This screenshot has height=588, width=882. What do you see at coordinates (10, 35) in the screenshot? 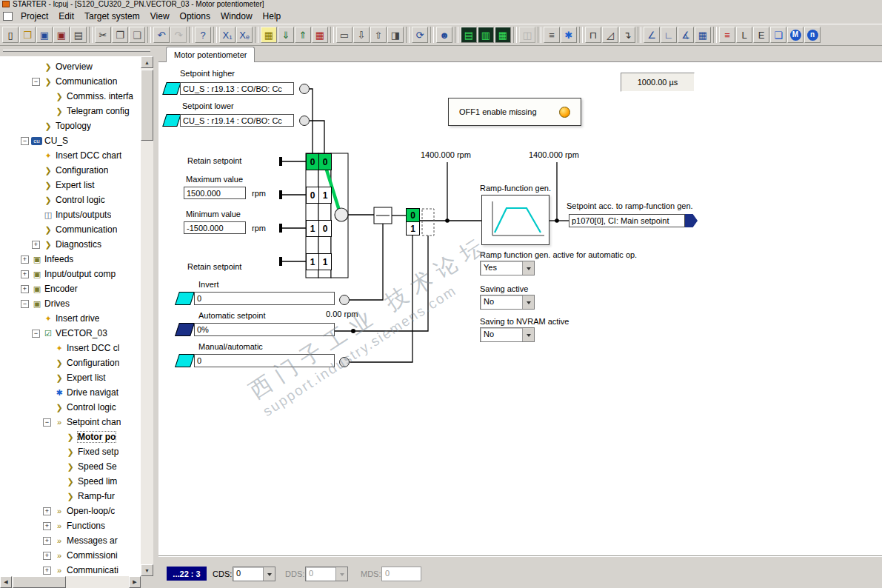
I see `new-project-button: ▯` at bounding box center [10, 35].